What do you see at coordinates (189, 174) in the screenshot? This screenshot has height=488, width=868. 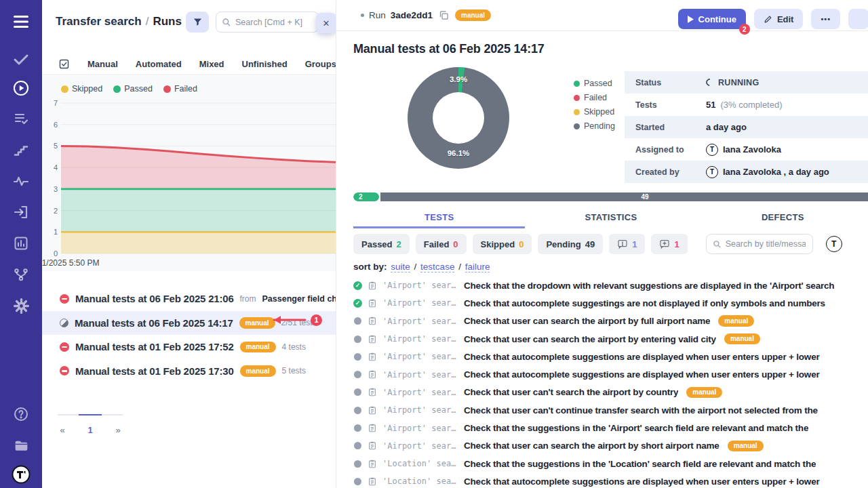 I see `runs-history-chart: Skipped Passed Failed 01234567 01/2025 5…` at bounding box center [189, 174].